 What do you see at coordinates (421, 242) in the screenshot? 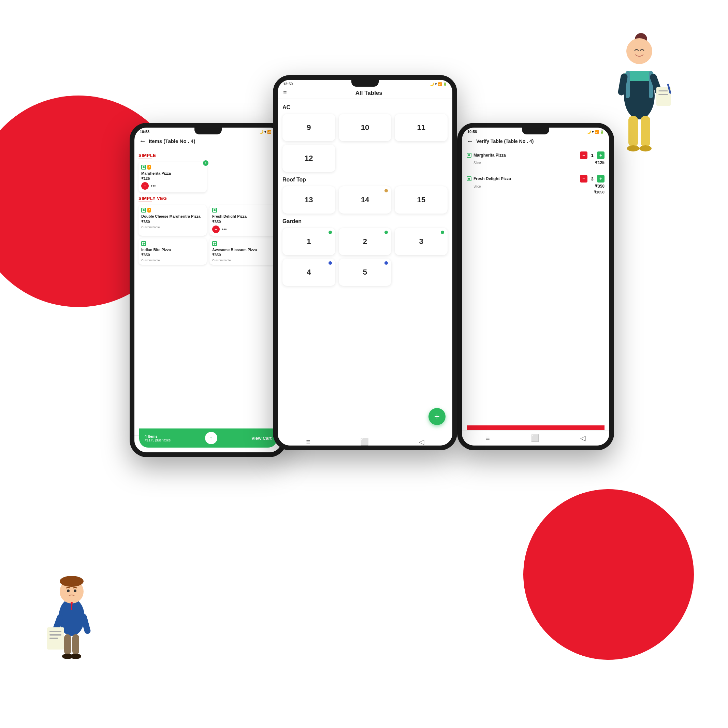
I see `table-3: 3` at bounding box center [421, 242].